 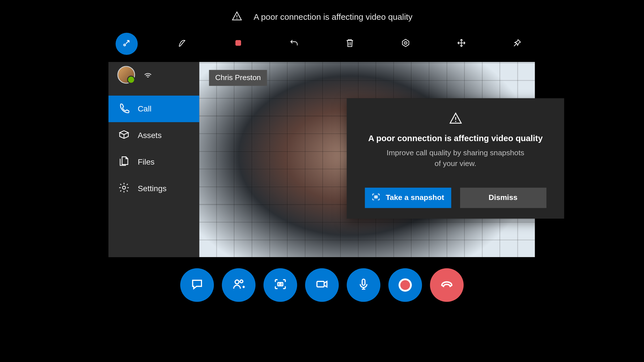 I want to click on ink-button, so click(x=183, y=44).